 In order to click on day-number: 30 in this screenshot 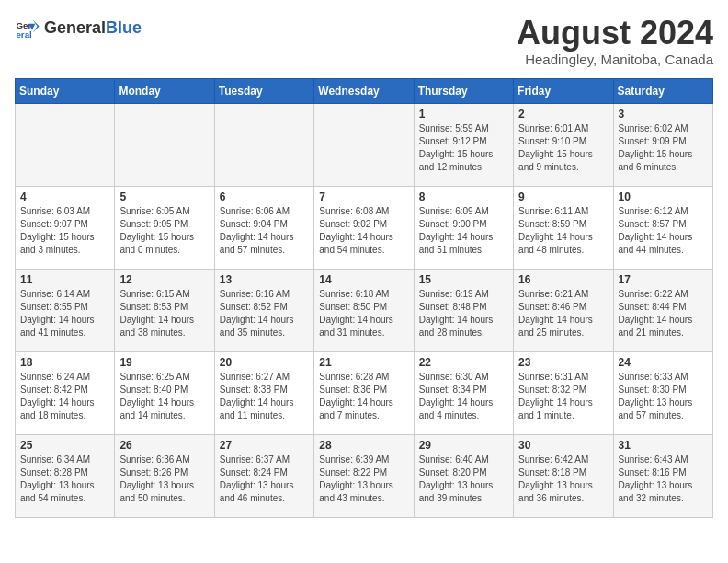, I will do `click(563, 445)`.